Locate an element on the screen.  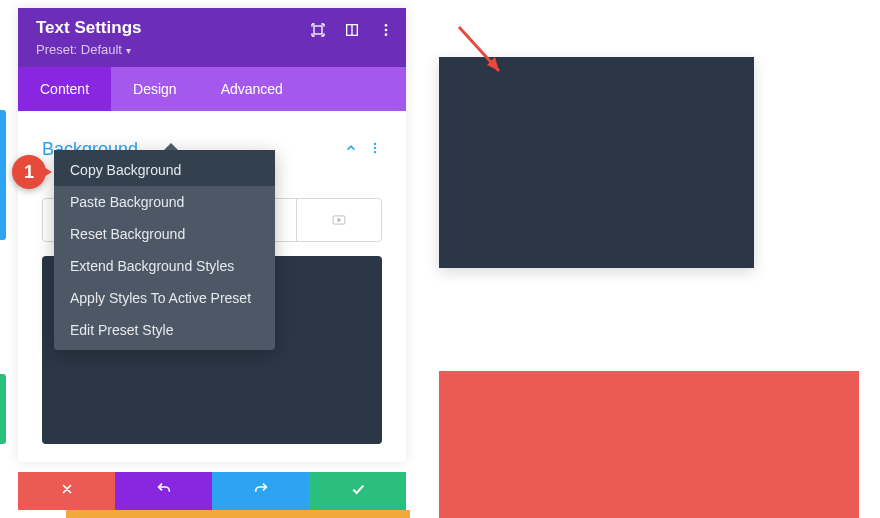
left-edge-blue-marker is located at coordinates (3, 175).